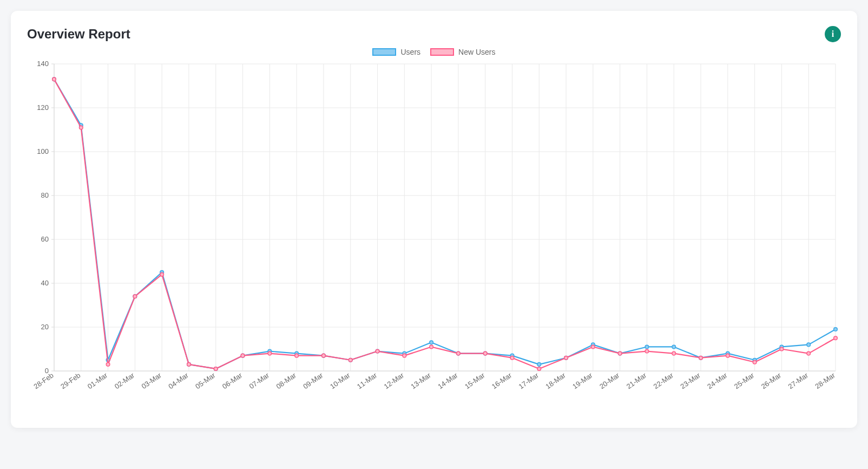 The width and height of the screenshot is (868, 469). I want to click on x-tick-label: 26-Mar, so click(772, 381).